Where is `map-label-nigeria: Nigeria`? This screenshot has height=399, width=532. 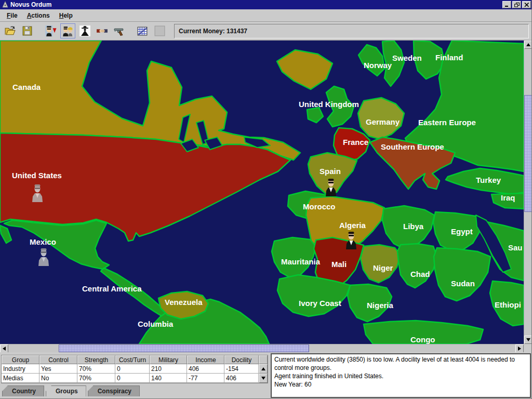 map-label-nigeria: Nigeria is located at coordinates (380, 305).